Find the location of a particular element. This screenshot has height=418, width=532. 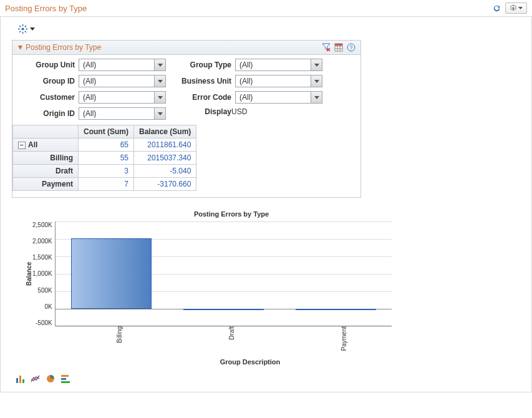

table-row: Draft 3 -5.040 is located at coordinates (105, 171).